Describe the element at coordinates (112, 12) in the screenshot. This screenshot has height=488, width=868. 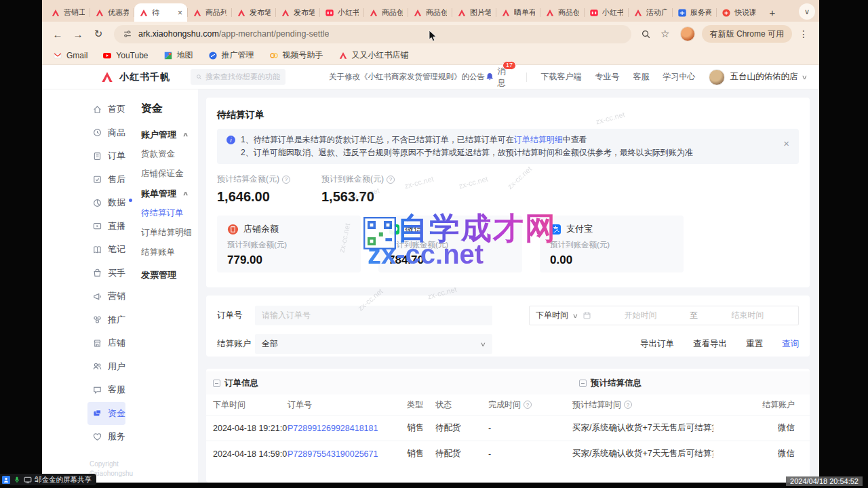
I see `browser-tab: 优惠券` at that location.